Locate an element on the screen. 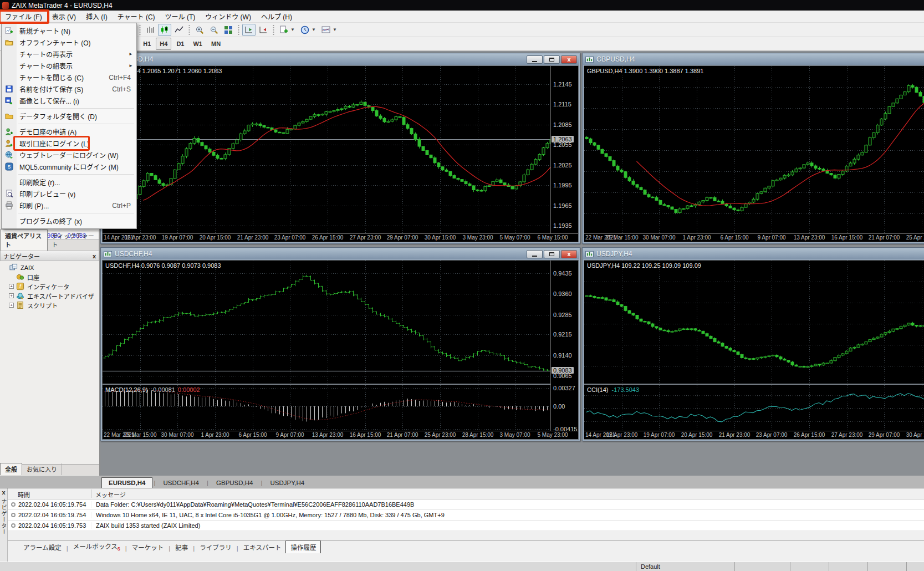 The width and height of the screenshot is (924, 571). market-watch-tab: ティックチャート is located at coordinates (73, 241).